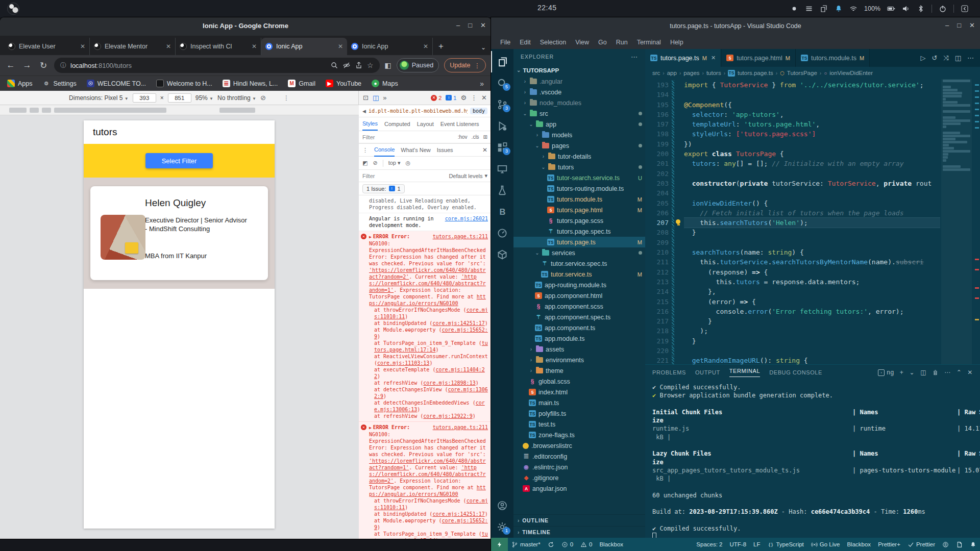  What do you see at coordinates (470, 26) in the screenshot?
I see `maximize-icon: □` at bounding box center [470, 26].